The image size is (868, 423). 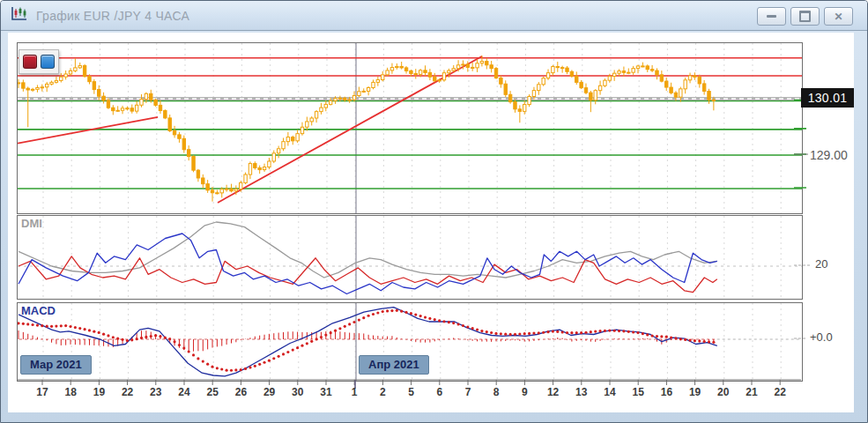 I want to click on minimize-button, so click(x=772, y=16).